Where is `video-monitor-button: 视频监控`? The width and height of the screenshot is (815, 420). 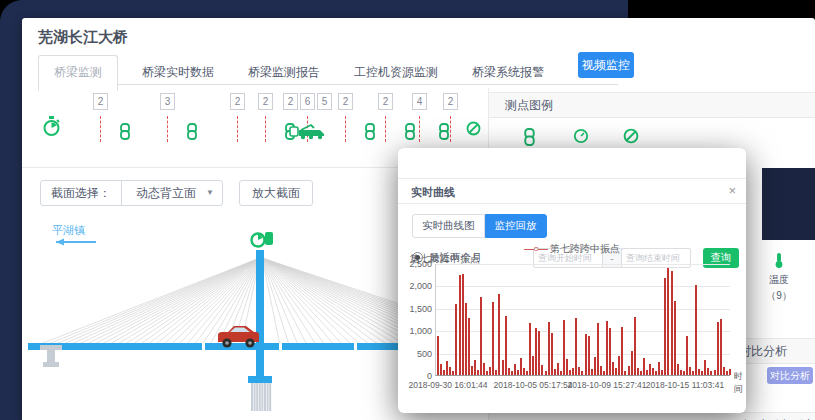
video-monitor-button: 视频监控 is located at coordinates (606, 65).